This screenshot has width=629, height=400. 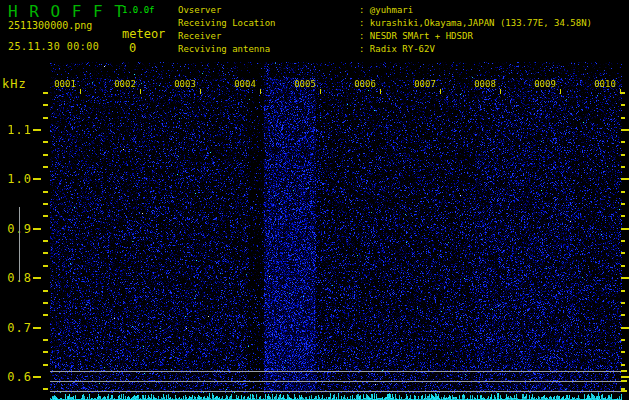 I want to click on station-info-label: Recviving antenna, so click(x=268, y=49).